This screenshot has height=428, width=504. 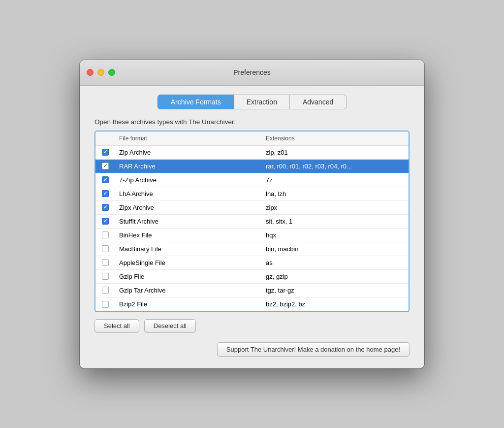 What do you see at coordinates (335, 263) in the screenshot?
I see `file-extensions: as` at bounding box center [335, 263].